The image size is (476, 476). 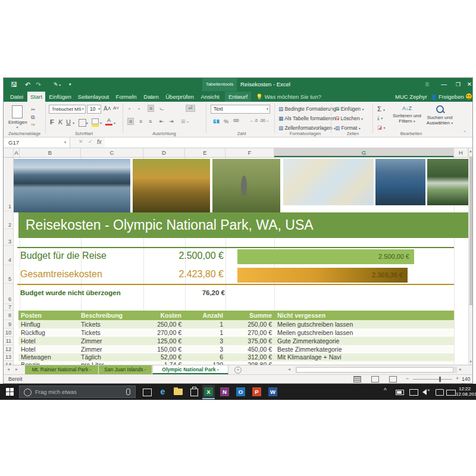 I want to click on align-bottom-icon: ≡, so click(x=151, y=108).